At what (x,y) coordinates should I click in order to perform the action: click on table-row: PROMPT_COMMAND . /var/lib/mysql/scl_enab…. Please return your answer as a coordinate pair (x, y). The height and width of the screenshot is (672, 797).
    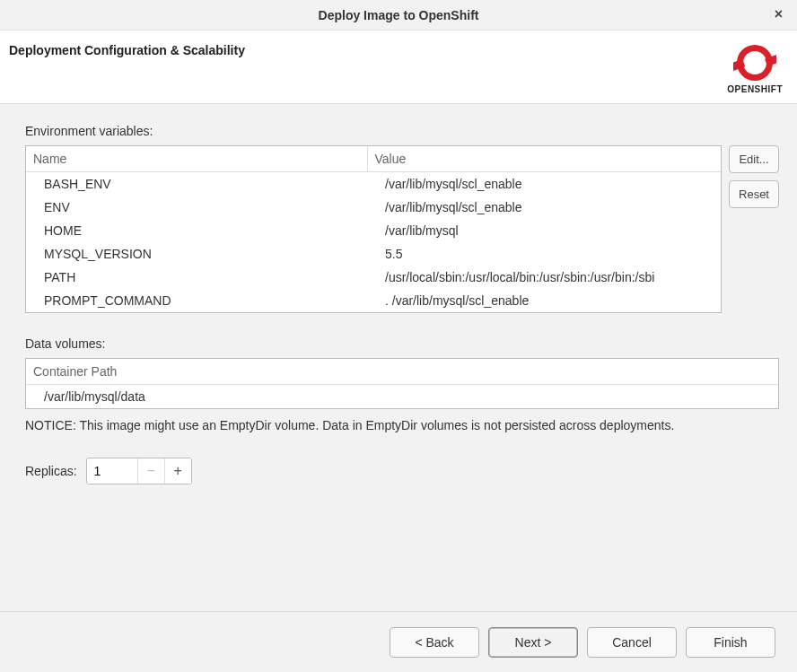
    Looking at the image, I should click on (373, 301).